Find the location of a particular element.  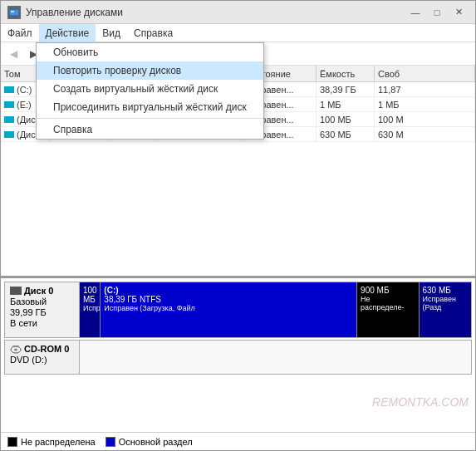

partition-c-size: 38,39 ГБ NTFS is located at coordinates (228, 299).